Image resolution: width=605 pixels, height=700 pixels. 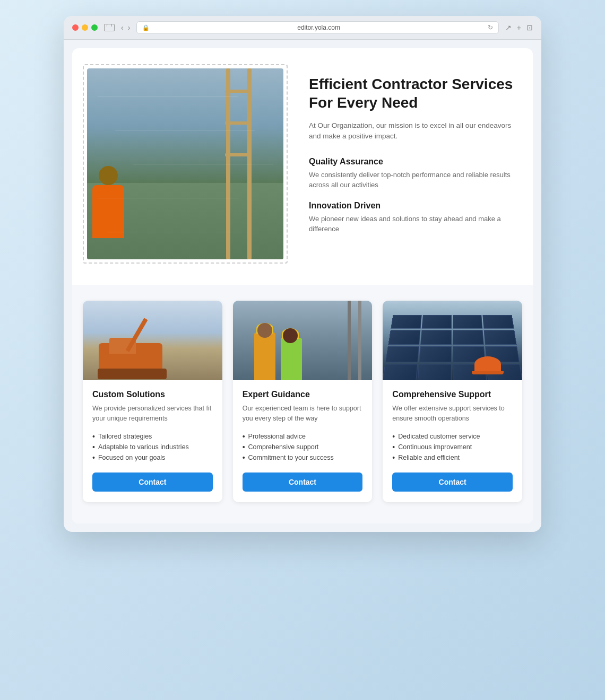 What do you see at coordinates (153, 436) in the screenshot?
I see `list-item: Tailored strategies` at bounding box center [153, 436].